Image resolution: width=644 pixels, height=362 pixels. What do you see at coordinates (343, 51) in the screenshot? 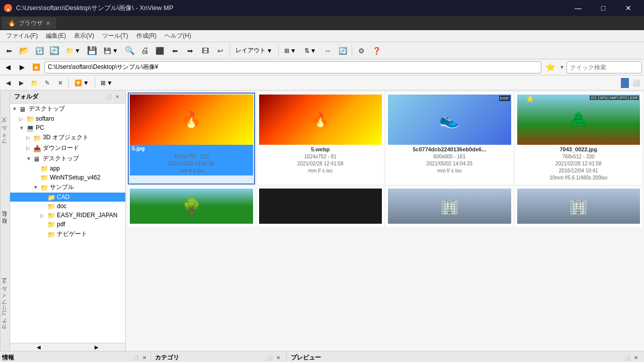
I see `rotate-button: 🔄` at bounding box center [343, 51].